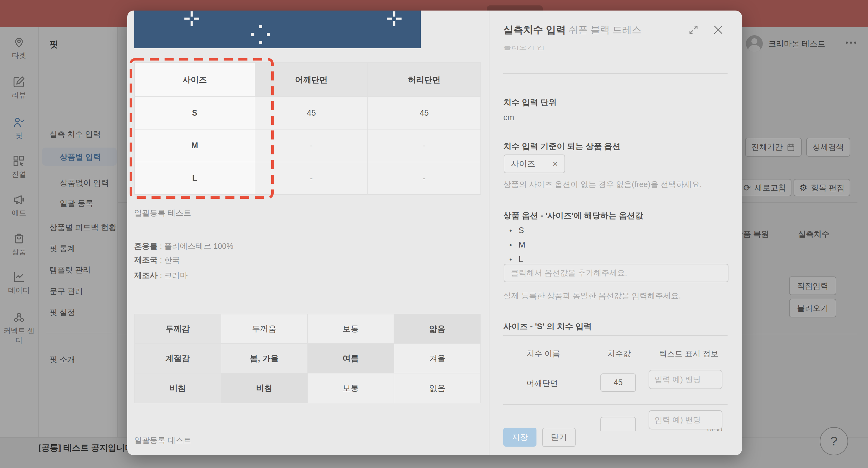 Image resolution: width=868 pixels, height=468 pixels. What do you see at coordinates (178, 388) in the screenshot?
I see `fit-row-label: 비침` at bounding box center [178, 388].